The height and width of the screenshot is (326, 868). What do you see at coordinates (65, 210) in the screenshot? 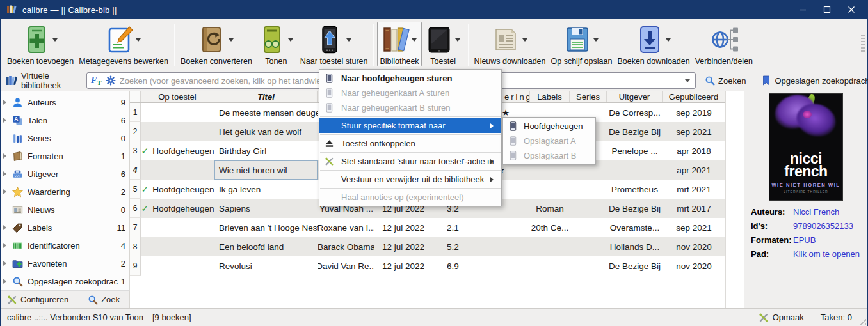
I see `sidebar-item-nieuws: Nieuws0` at bounding box center [65, 210].